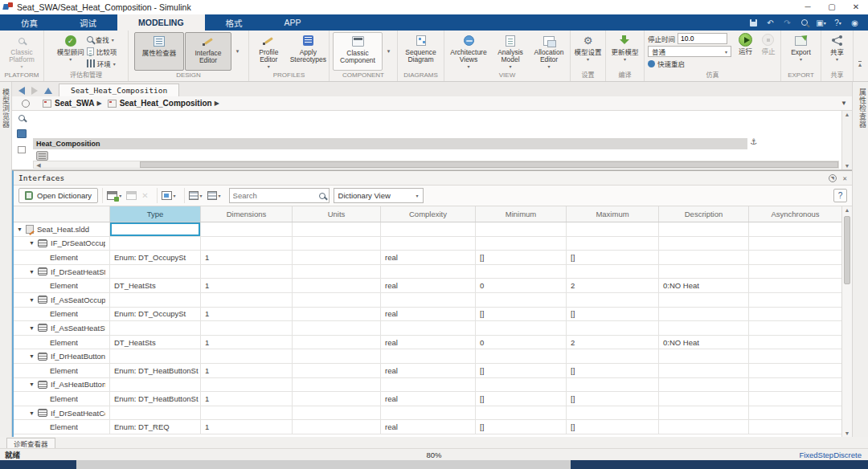 This screenshot has height=469, width=868. What do you see at coordinates (428, 214) in the screenshot?
I see `column-header-complexity: Complexity` at bounding box center [428, 214].